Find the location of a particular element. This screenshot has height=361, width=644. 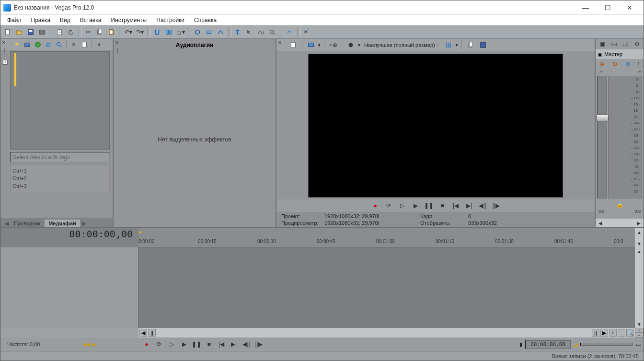

fit-icon: ▭ is located at coordinates (638, 344).